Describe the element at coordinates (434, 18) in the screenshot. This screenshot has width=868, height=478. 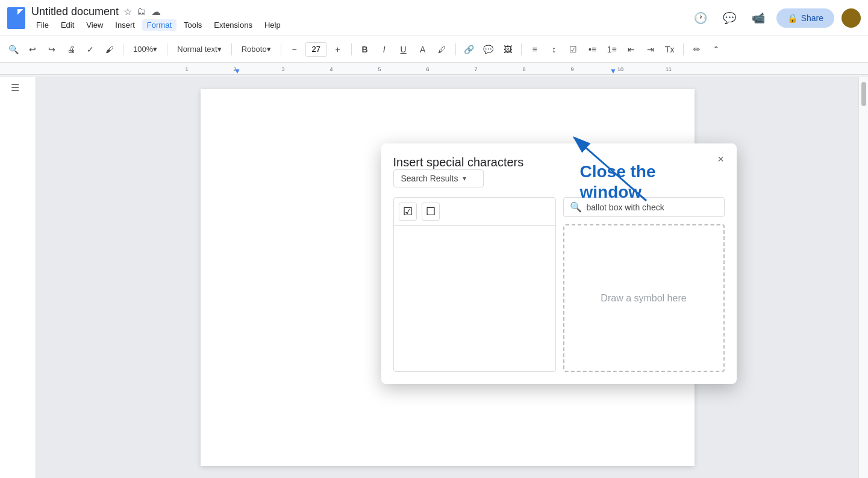
I see `title-bar: Untitled document ☆ 🗂 ☁ File Edit View I…` at that location.